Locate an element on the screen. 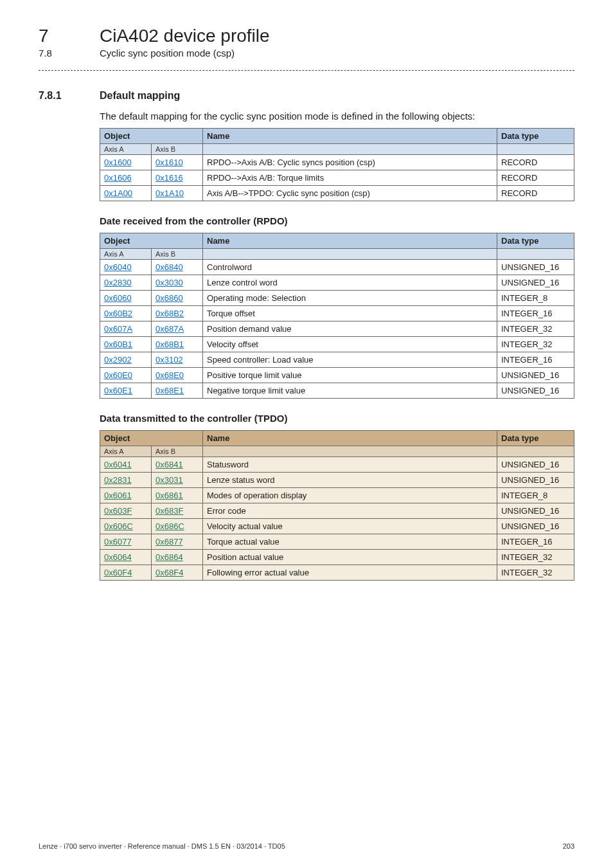 This screenshot has width=613, height=868. object-link-axis-a: 0x2830 is located at coordinates (118, 283).